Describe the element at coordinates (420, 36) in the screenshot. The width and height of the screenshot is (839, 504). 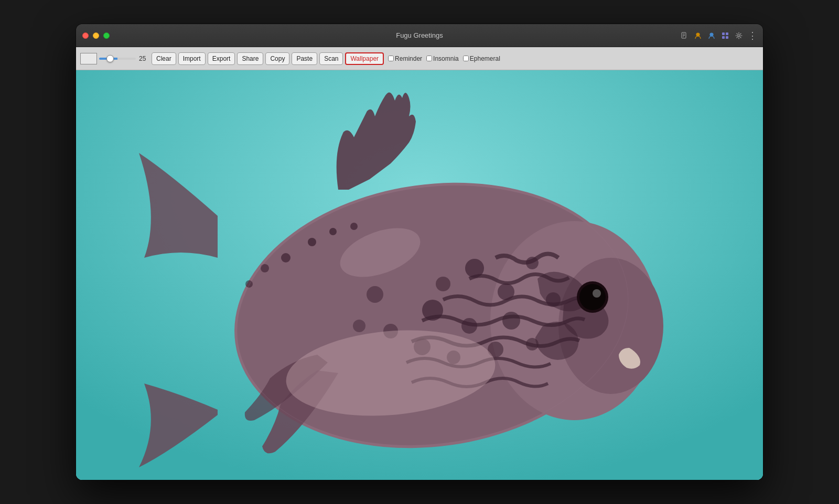
I see `titlebar: Fugu Greetings` at that location.